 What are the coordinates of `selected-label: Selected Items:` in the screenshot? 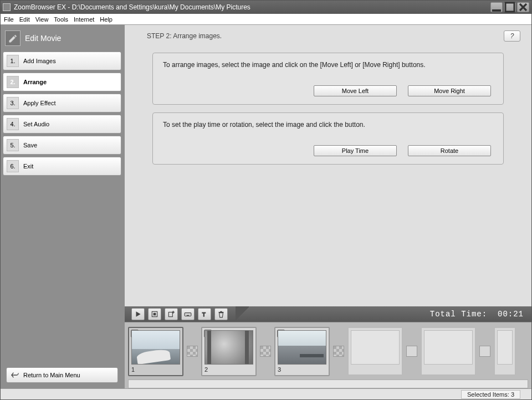 It's located at (488, 394).